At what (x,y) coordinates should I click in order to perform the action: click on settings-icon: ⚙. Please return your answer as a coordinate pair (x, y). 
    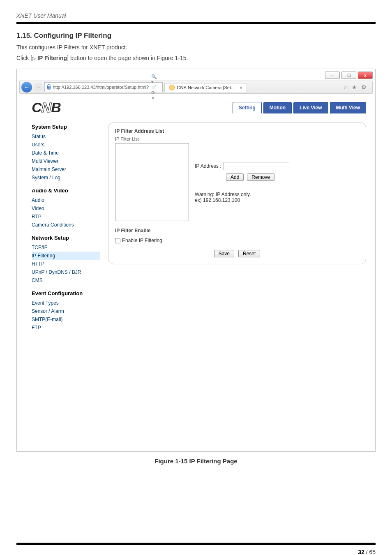
    Looking at the image, I should click on (364, 87).